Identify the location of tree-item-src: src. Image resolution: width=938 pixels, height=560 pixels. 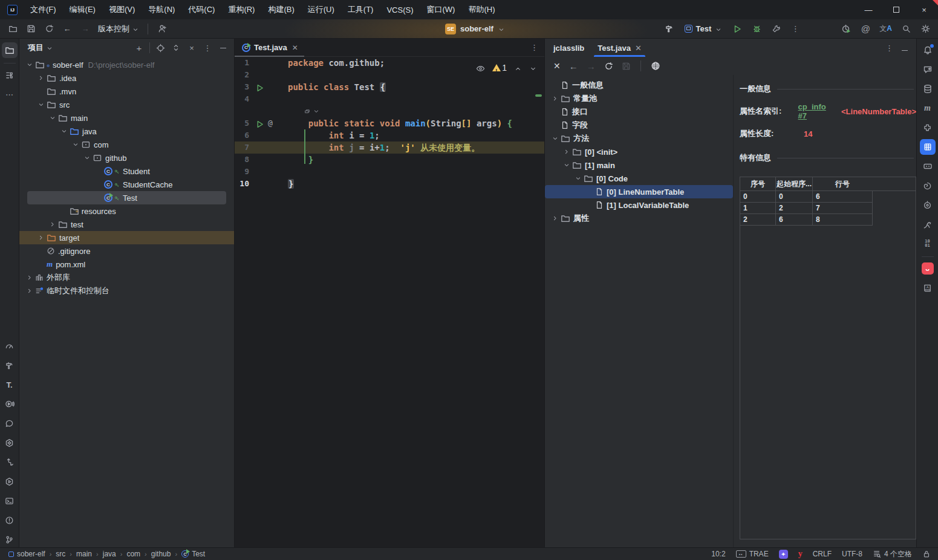
(127, 105).